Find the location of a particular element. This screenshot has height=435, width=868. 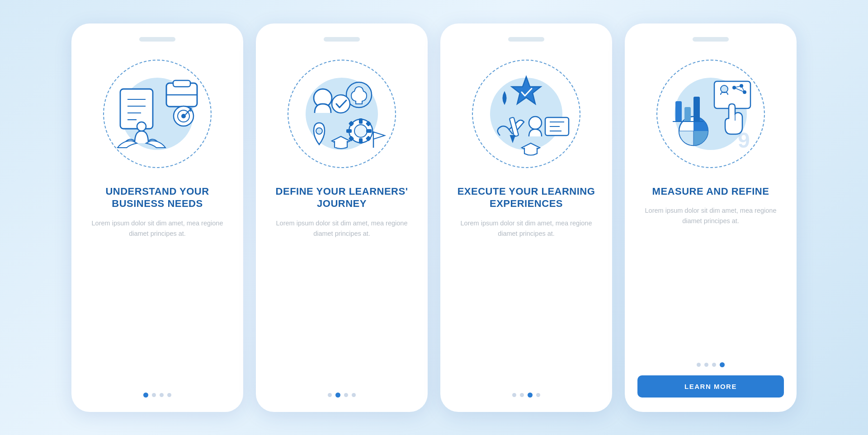

execute-icon is located at coordinates (526, 114).